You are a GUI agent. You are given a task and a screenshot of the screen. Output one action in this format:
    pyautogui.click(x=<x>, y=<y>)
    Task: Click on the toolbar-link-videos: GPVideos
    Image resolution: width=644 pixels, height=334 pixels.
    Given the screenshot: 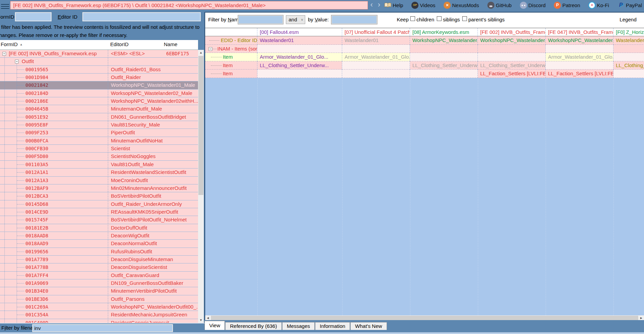 What is the action you would take?
    pyautogui.click(x=423, y=5)
    